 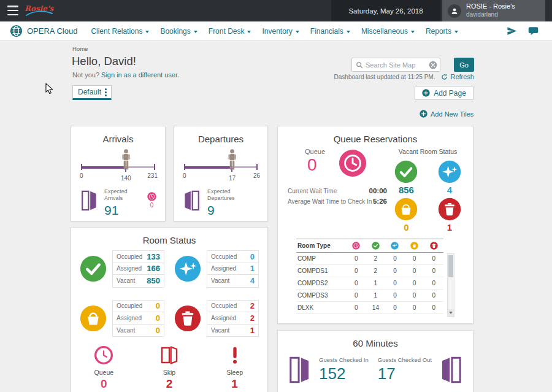 I want to click on occupied-value: 0, so click(x=253, y=256).